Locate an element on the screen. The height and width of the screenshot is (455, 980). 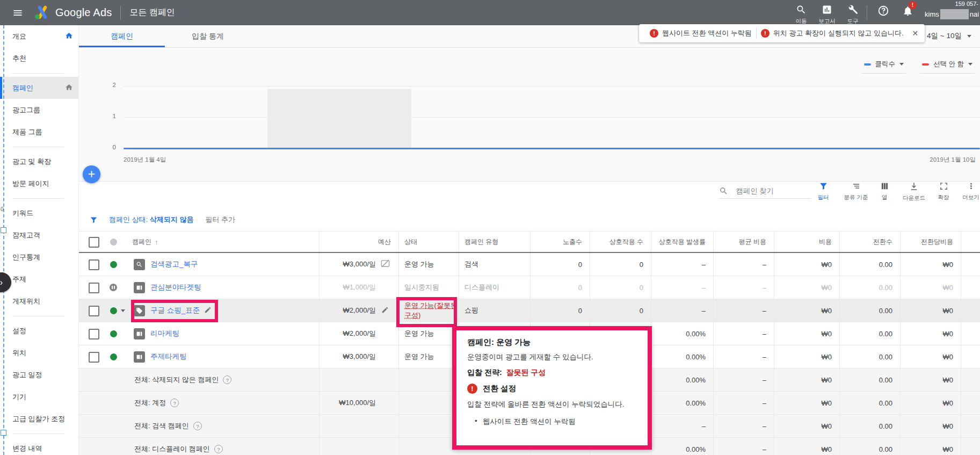
select-all-checkbox is located at coordinates (94, 242).